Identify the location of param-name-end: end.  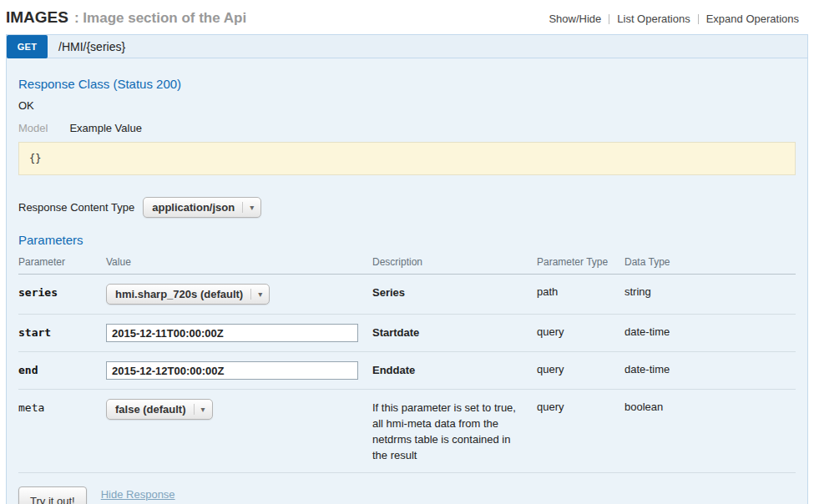
(62, 370).